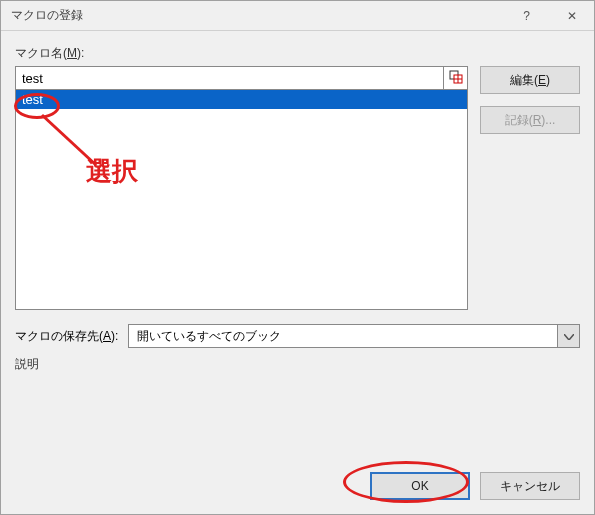 The width and height of the screenshot is (595, 515). Describe the element at coordinates (298, 336) in the screenshot. I see `store-in-row: マクロの保存先(A): 開いているすべてのブック` at that location.